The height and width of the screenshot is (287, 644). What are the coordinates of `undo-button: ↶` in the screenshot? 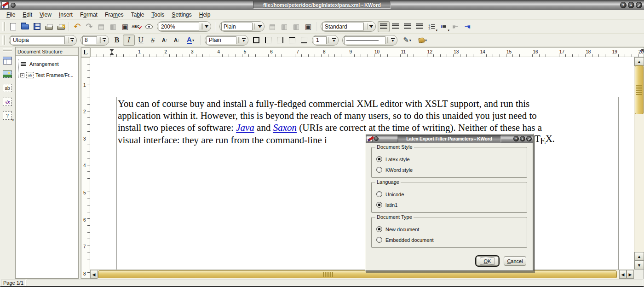 It's located at (77, 27).